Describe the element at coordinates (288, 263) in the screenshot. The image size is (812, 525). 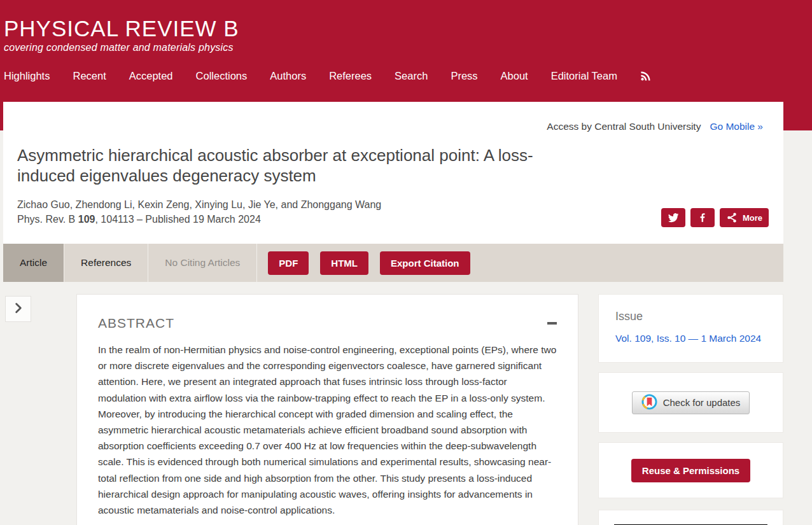
I see `pdf-button: PDF` at that location.